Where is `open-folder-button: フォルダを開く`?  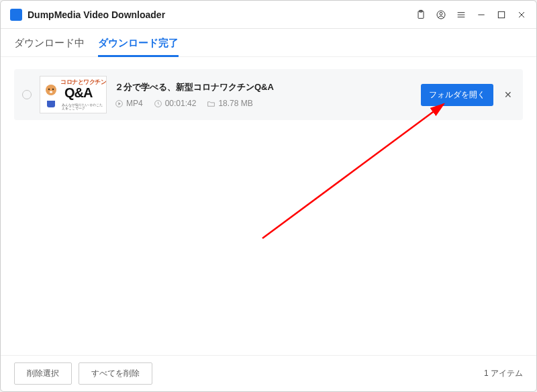 open-folder-button: フォルダを開く is located at coordinates (457, 95).